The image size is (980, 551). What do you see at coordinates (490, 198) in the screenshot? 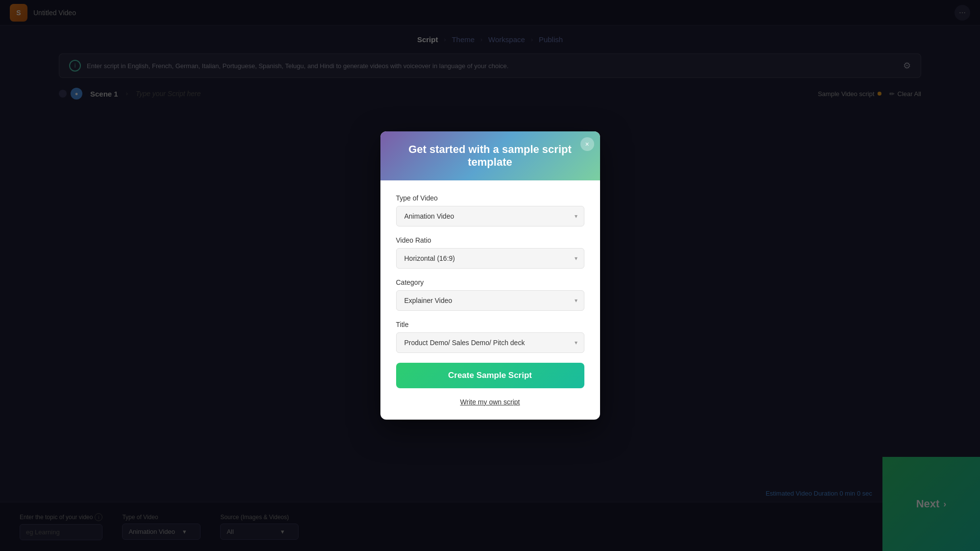
I see `type-of-video-label: Type of Video` at bounding box center [490, 198].